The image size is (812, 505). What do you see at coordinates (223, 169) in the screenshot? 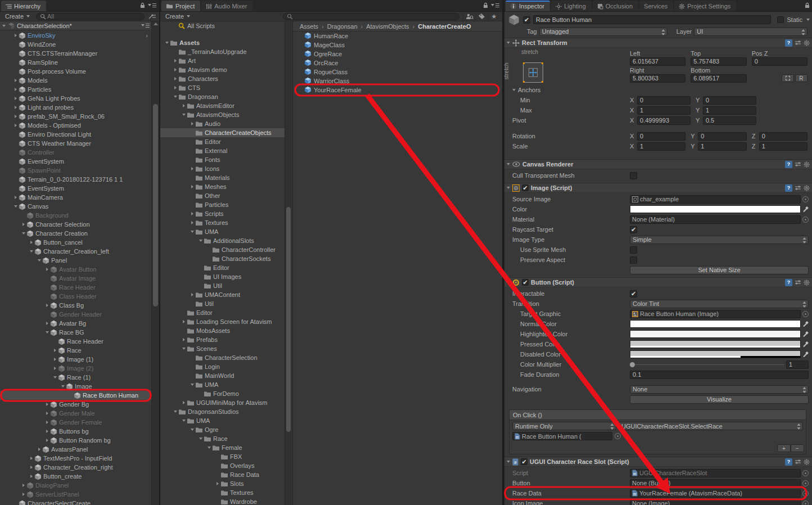
I see `project-tree-row: Icons` at bounding box center [223, 169].